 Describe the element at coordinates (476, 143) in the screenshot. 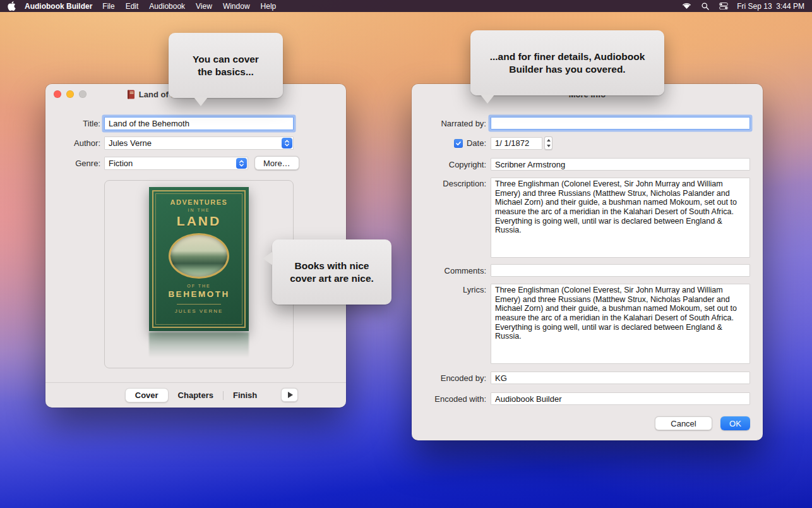

I see `date-label: Date:` at that location.